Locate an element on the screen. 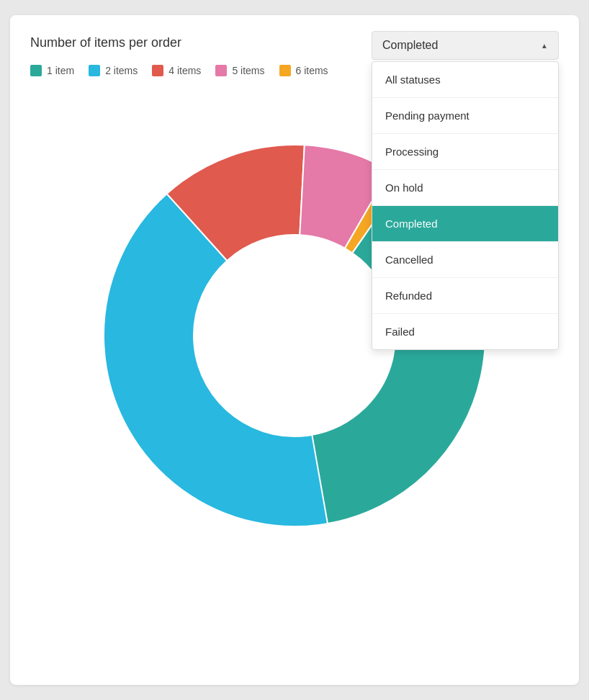 Image resolution: width=589 pixels, height=700 pixels. dropdown-menu: All statusesPending paymentProcessingOn … is located at coordinates (465, 206).